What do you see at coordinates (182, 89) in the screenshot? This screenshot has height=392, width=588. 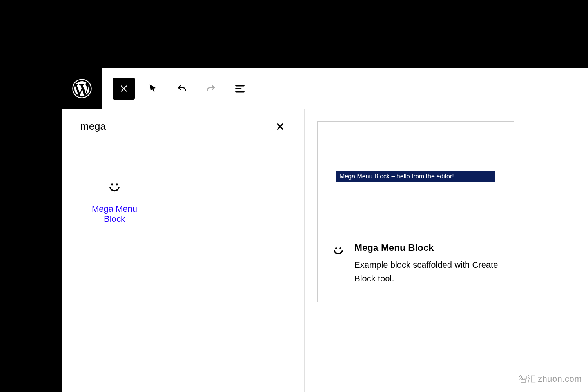 I see `undo-icon` at bounding box center [182, 89].